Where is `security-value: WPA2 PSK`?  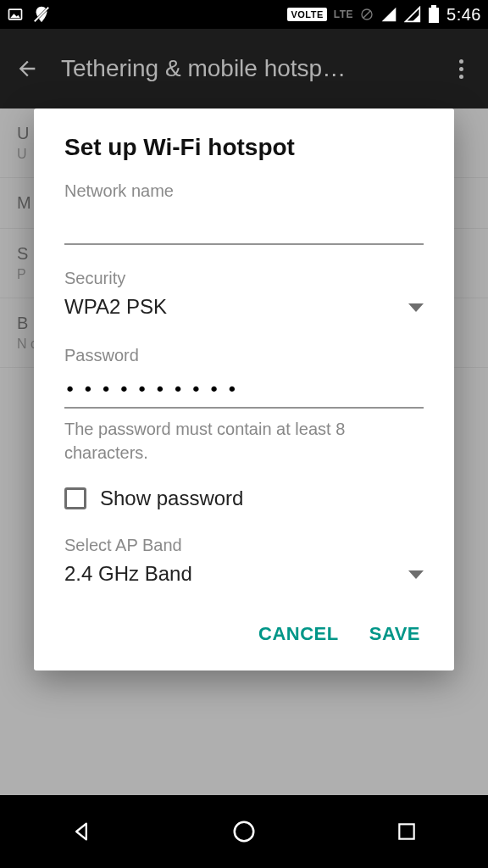 security-value: WPA2 PSK is located at coordinates (236, 308).